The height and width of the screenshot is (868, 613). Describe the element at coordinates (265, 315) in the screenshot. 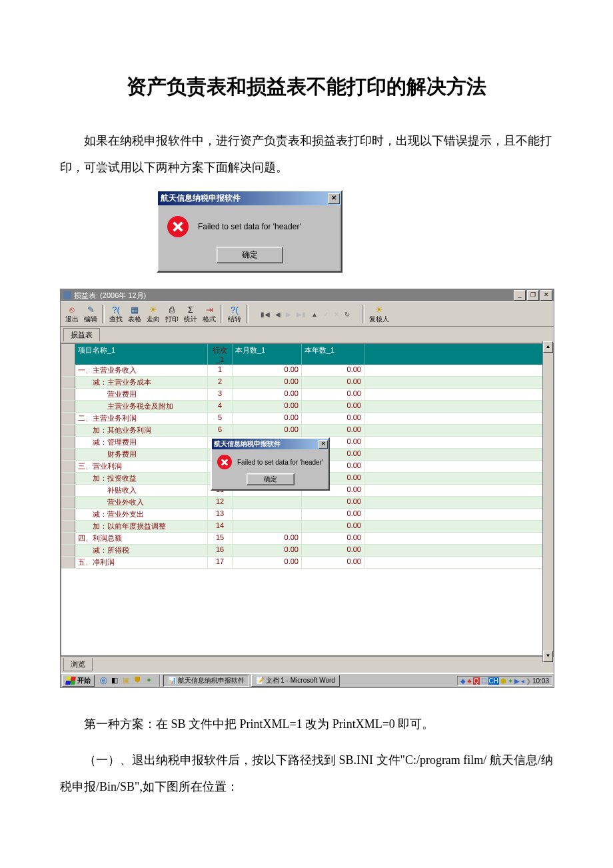

I see `nav-first-icon: ▮◀` at that location.